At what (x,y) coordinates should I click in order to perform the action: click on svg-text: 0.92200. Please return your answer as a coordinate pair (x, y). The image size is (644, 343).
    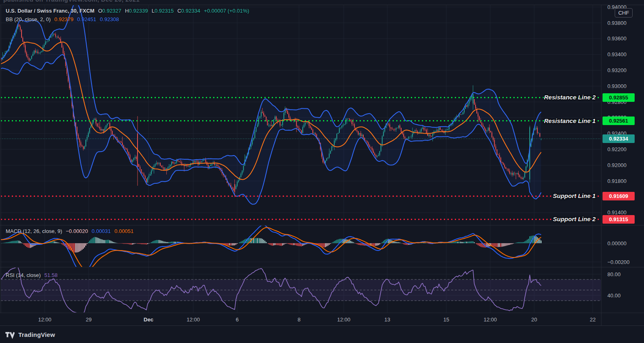
    Looking at the image, I should click on (617, 149).